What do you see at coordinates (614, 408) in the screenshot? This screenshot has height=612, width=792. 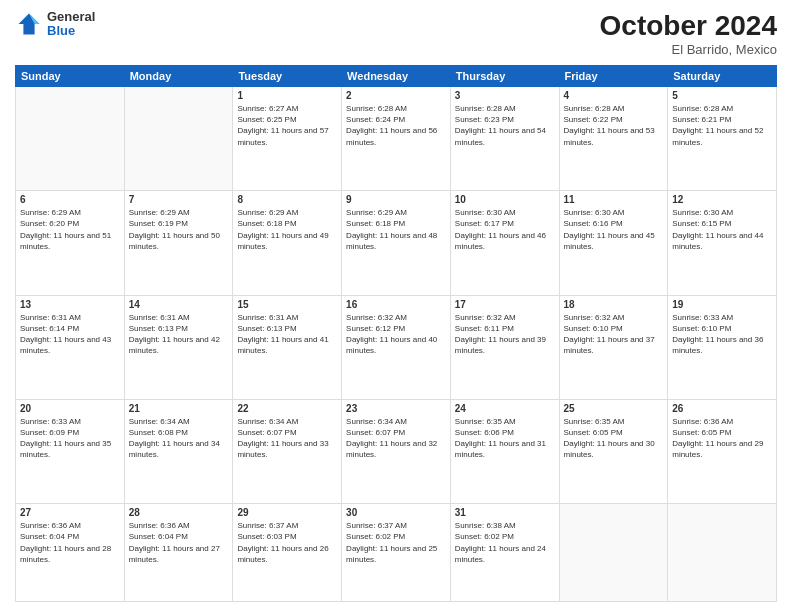 I see `day-number: 25` at bounding box center [614, 408].